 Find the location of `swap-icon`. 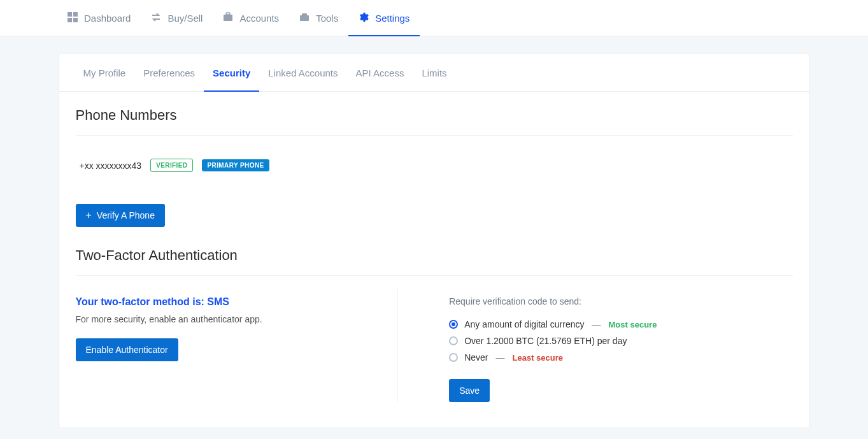

swap-icon is located at coordinates (156, 18).